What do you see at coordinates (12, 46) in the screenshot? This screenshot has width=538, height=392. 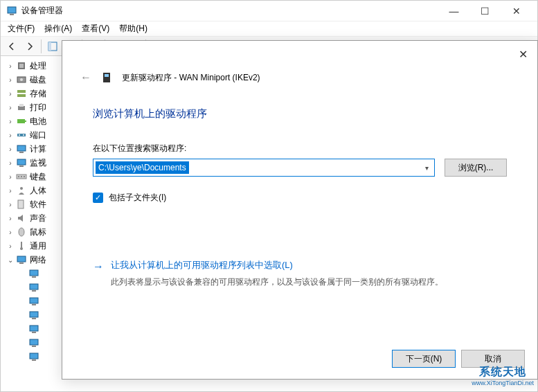 I see `back-button` at bounding box center [12, 46].